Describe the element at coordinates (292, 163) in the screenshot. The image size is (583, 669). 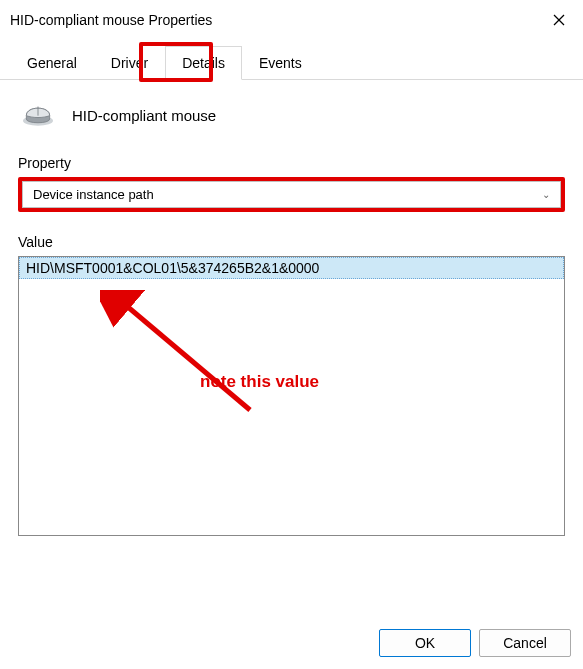
I see `property-label: Property` at that location.